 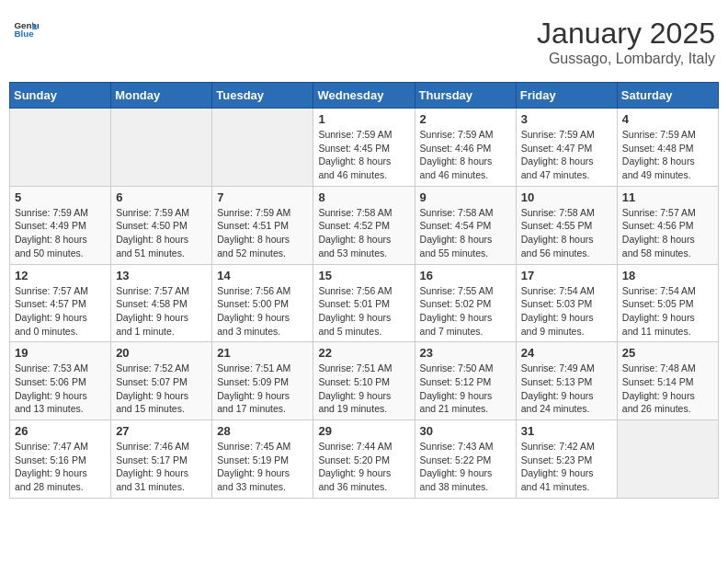 What do you see at coordinates (61, 276) in the screenshot?
I see `day-number: 12` at bounding box center [61, 276].